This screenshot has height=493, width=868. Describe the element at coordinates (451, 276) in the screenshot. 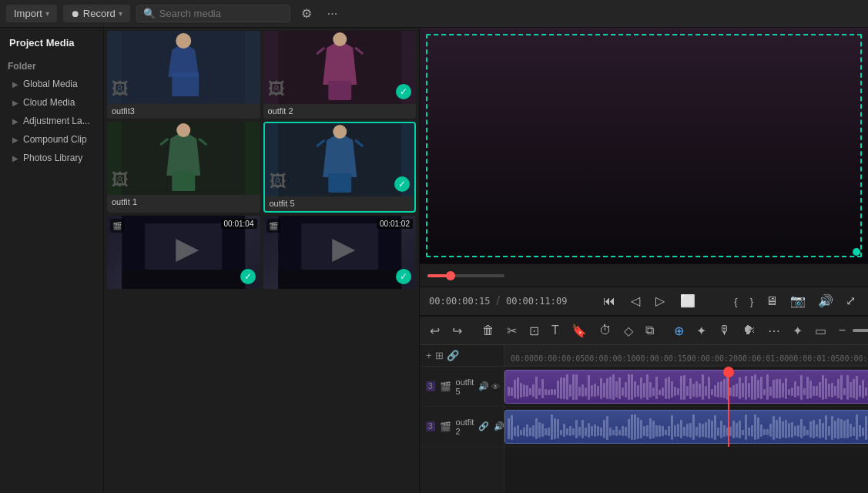

I see `progress-thumb` at that location.